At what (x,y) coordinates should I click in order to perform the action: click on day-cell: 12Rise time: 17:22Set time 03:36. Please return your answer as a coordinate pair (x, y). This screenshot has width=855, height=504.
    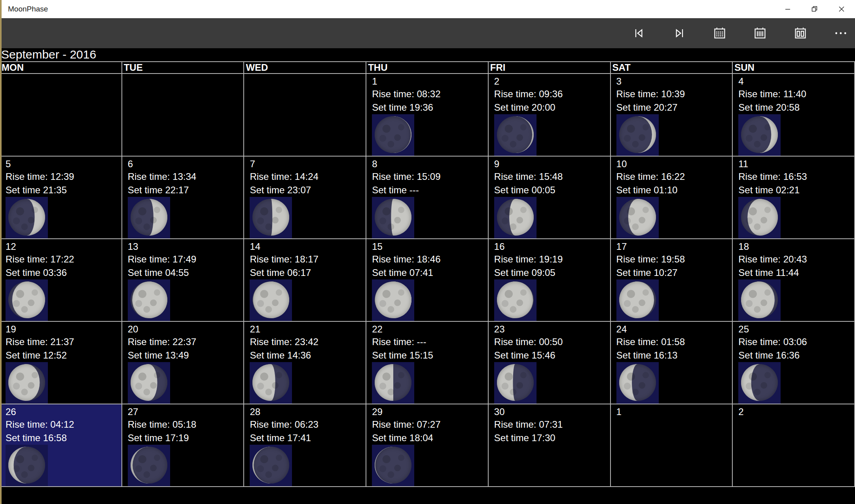
    Looking at the image, I should click on (61, 281).